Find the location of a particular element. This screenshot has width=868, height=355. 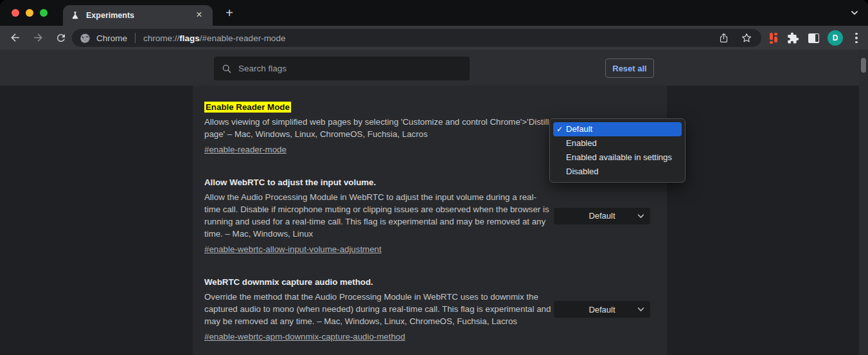

flag-description: Override the method that the Audio Proce… is located at coordinates (378, 309).